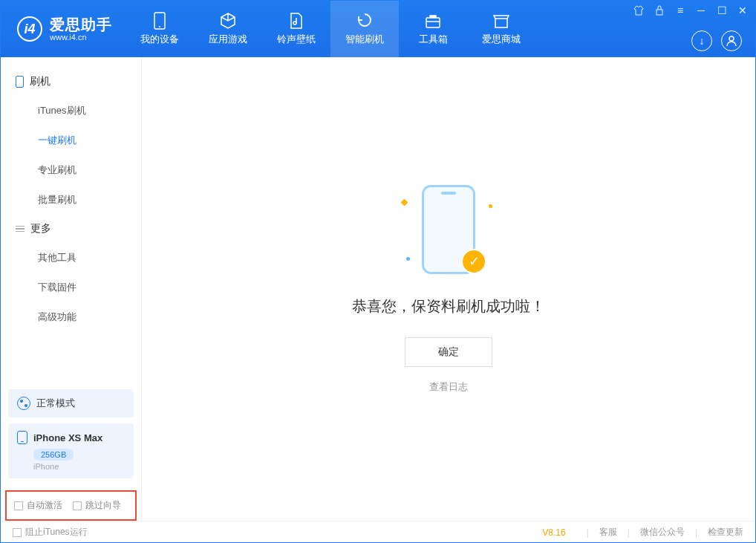  Describe the element at coordinates (722, 10) in the screenshot. I see `maximize-button: ☐` at that location.